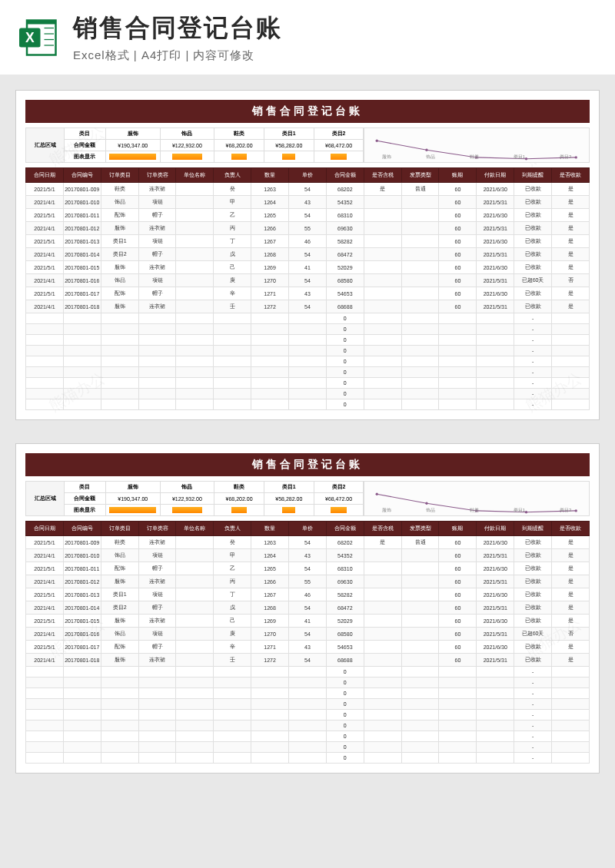 This screenshot has height=868, width=615. What do you see at coordinates (308, 499) in the screenshot?
I see `summary-section: 汇总区域类目服饰饰品鞋类类目1类目2合同金额¥190,347.00¥122,93…` at bounding box center [308, 499].